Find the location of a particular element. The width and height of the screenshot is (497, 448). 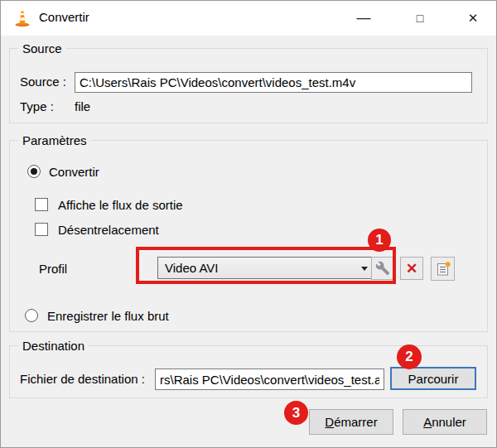

start-button: Démarrer is located at coordinates (351, 422).